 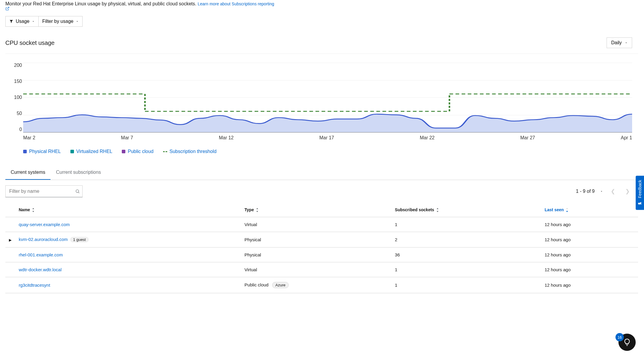 What do you see at coordinates (585, 191) in the screenshot?
I see `pagination-text: 1 - 9 of 9` at bounding box center [585, 191].